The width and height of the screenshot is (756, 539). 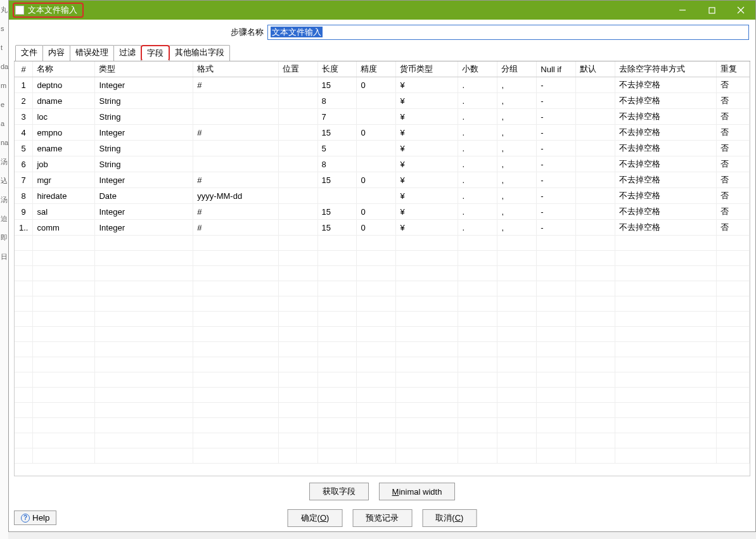 I want to click on column-header: 默认, so click(x=596, y=70).